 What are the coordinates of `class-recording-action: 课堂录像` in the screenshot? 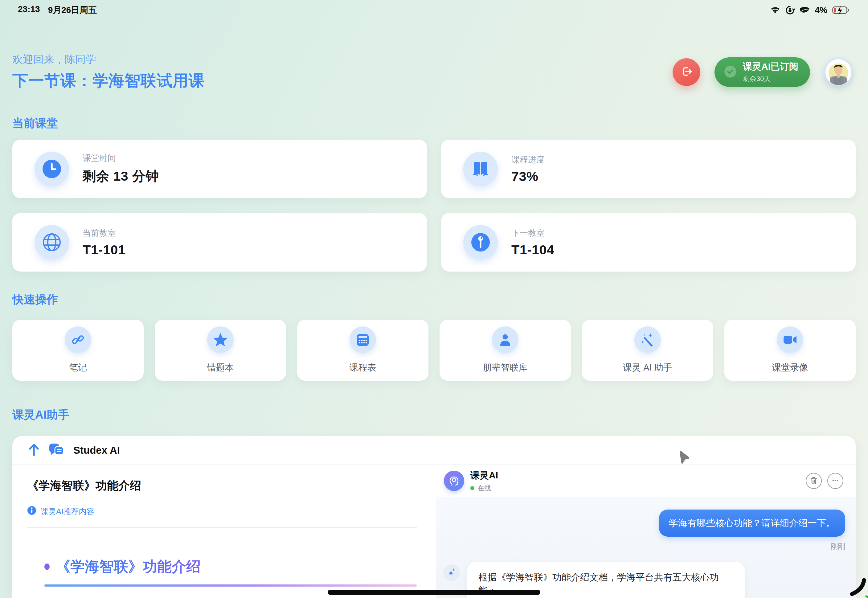 It's located at (790, 350).